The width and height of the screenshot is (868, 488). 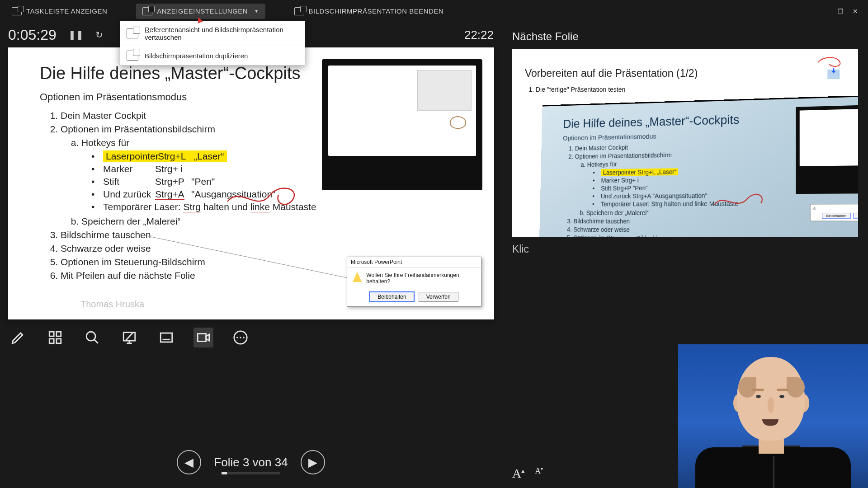 What do you see at coordinates (92, 338) in the screenshot?
I see `zoom-tool-button` at bounding box center [92, 338].